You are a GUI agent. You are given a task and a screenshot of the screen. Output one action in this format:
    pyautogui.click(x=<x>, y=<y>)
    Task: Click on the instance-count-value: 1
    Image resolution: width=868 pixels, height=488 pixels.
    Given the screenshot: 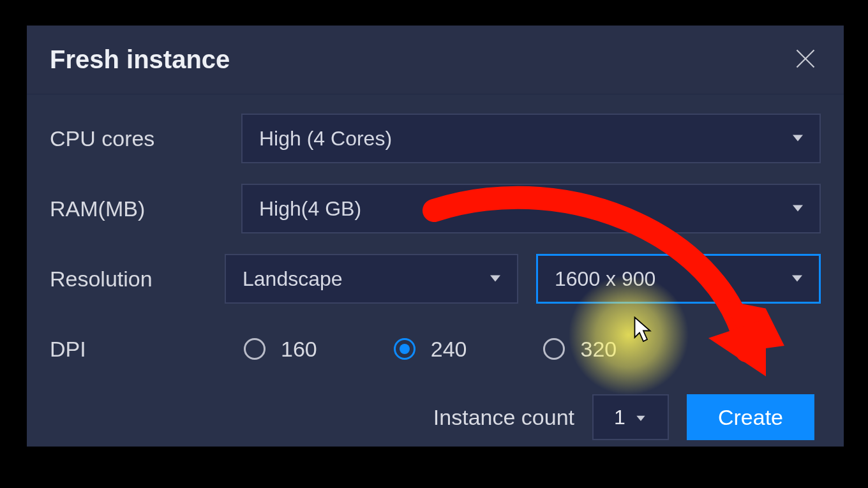 What is the action you would take?
    pyautogui.click(x=620, y=417)
    